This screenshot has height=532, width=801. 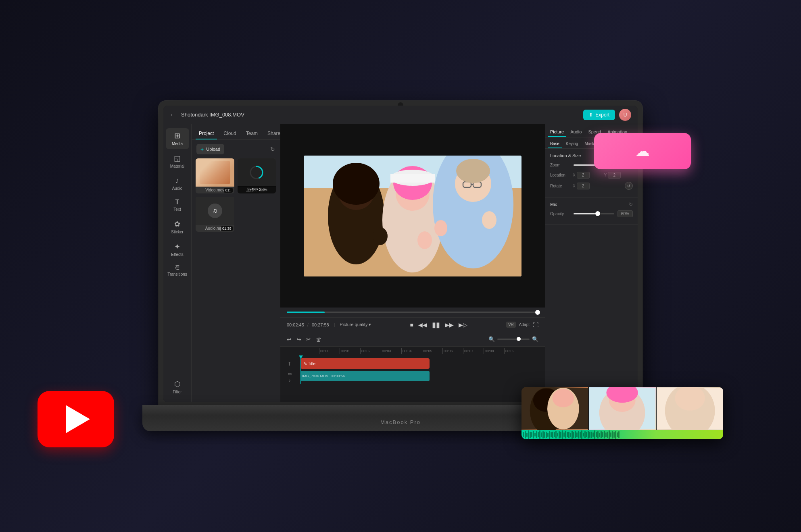 What do you see at coordinates (211, 149) in the screenshot?
I see `upload-button: + Upload` at bounding box center [211, 149].